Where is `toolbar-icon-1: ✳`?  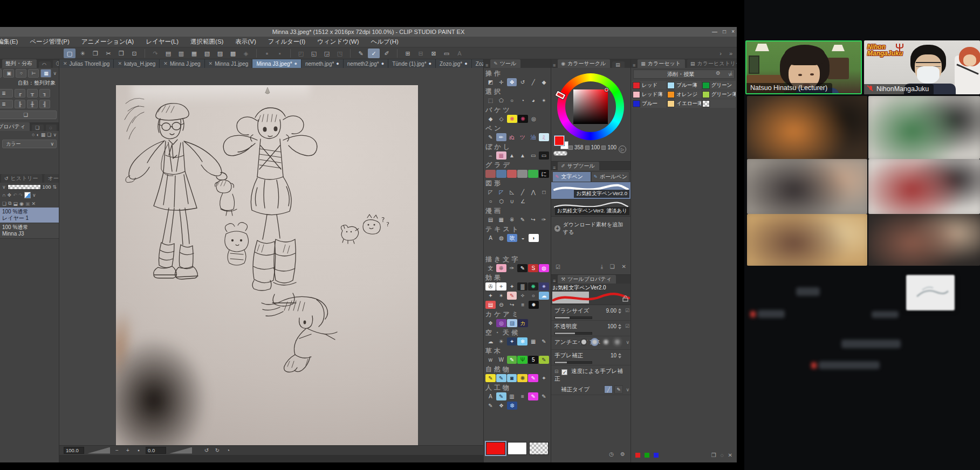 toolbar-icon-1: ✳ is located at coordinates (83, 53).